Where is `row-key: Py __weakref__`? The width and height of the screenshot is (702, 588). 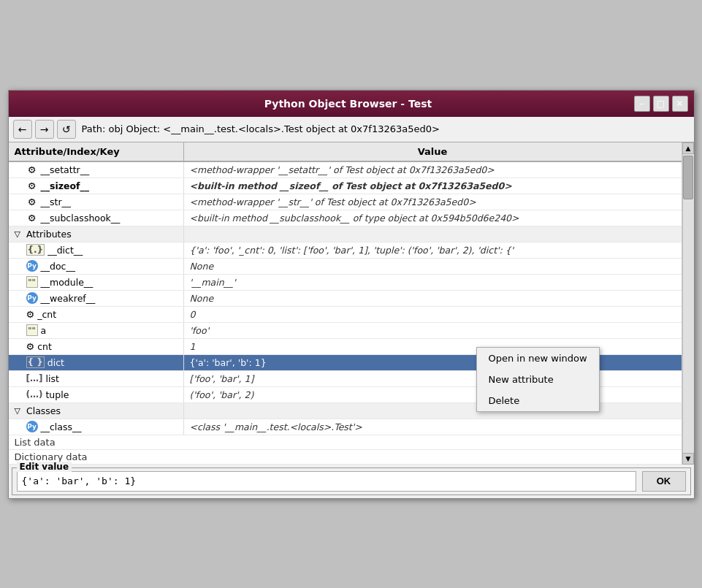
row-key: Py __weakref__ is located at coordinates (96, 298).